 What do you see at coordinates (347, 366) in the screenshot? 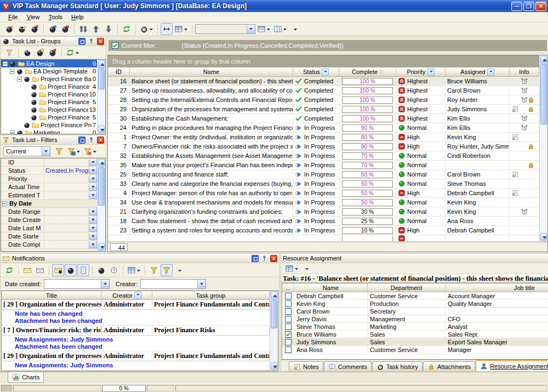
I see `tab-comments: Comments` at bounding box center [347, 366].